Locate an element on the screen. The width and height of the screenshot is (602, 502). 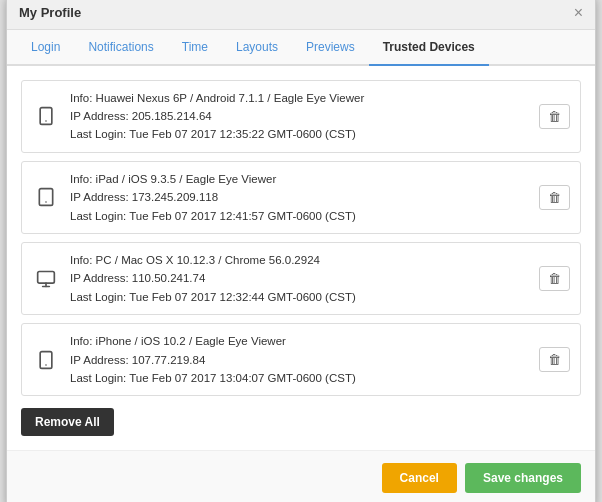
modal-footer: Cancel Save changes is located at coordinates (301, 476).